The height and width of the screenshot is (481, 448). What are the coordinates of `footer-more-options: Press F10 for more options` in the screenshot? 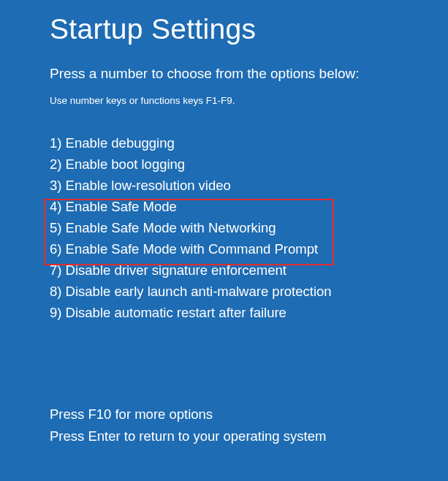 It's located at (248, 414).